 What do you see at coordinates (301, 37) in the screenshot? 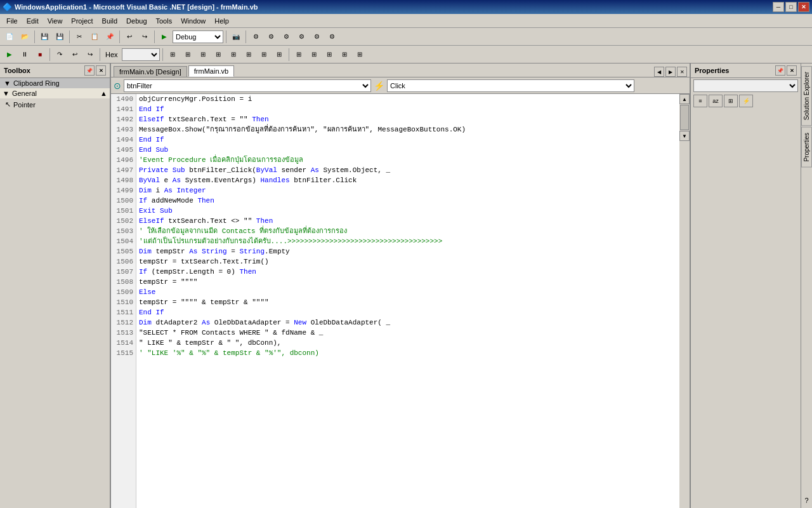
I see `tb-btn4: ⚙` at bounding box center [301, 37].